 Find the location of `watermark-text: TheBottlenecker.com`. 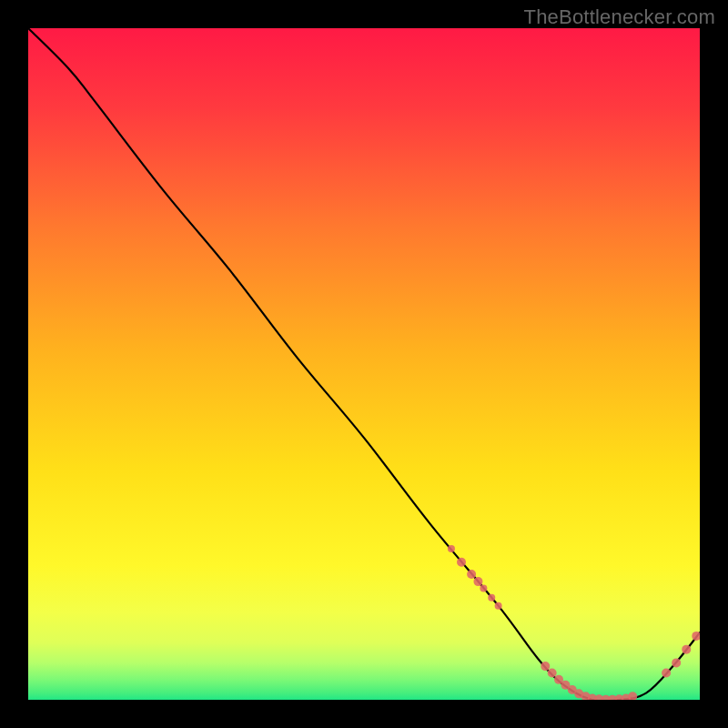

watermark-text: TheBottlenecker.com is located at coordinates (620, 17).